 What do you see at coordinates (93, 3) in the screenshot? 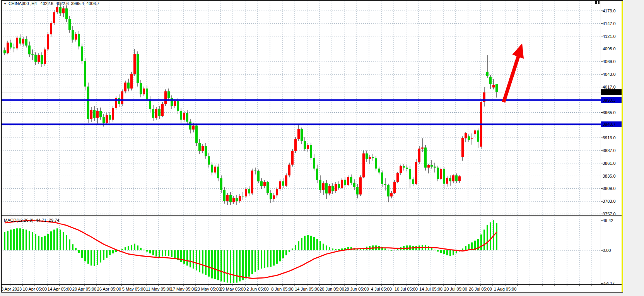
I see `ohlc-close: 4006.7` at bounding box center [93, 3].